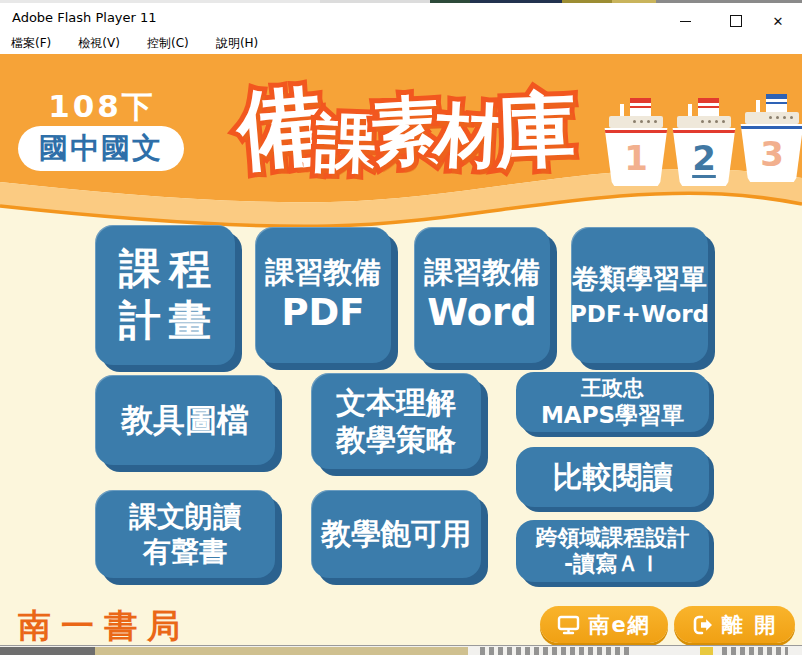  I want to click on monitor-icon, so click(568, 625).